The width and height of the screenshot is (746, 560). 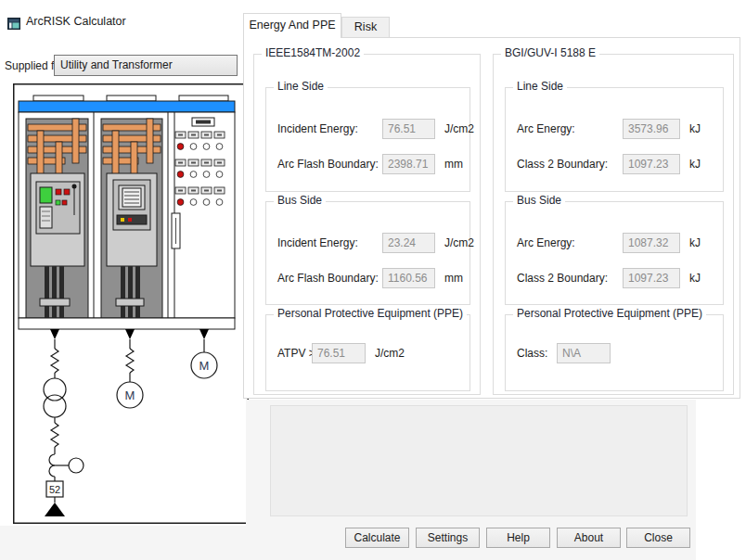 I want to click on lower-left-strip, so click(x=122, y=543).